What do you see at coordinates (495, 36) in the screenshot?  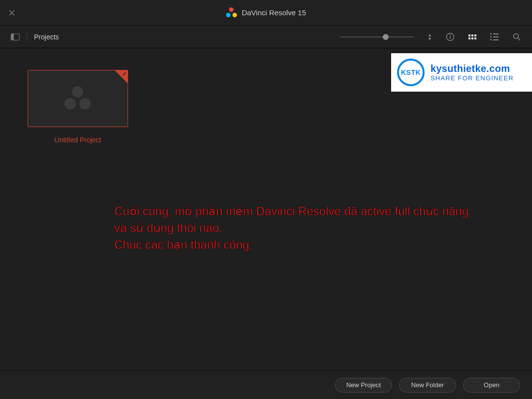 I see `list-view-button` at bounding box center [495, 36].